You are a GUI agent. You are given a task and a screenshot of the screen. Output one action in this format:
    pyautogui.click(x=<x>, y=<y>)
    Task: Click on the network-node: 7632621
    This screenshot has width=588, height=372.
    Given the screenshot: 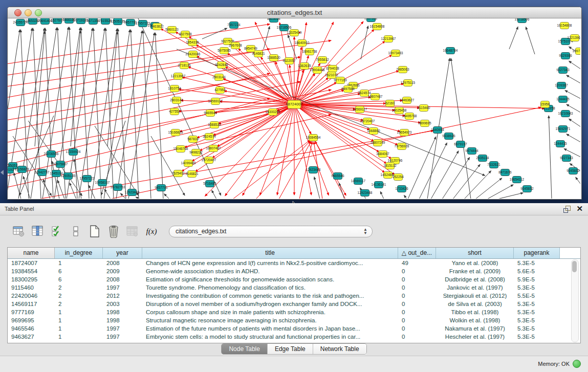 What is the action you would take?
    pyautogui.click(x=494, y=165)
    